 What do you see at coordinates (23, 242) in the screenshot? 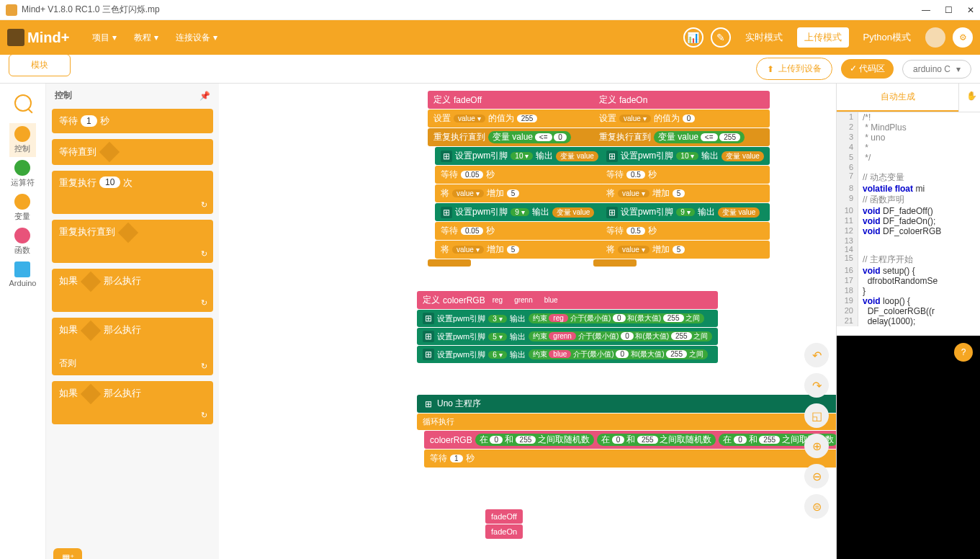
I see `sidebar-cat-函数: 函数` at bounding box center [23, 242].